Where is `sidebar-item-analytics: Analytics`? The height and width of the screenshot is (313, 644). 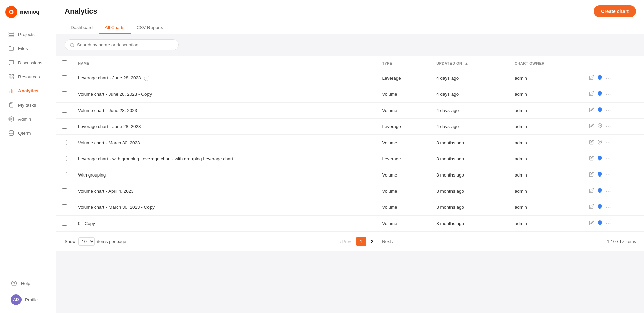
sidebar-item-analytics: Analytics is located at coordinates (28, 91).